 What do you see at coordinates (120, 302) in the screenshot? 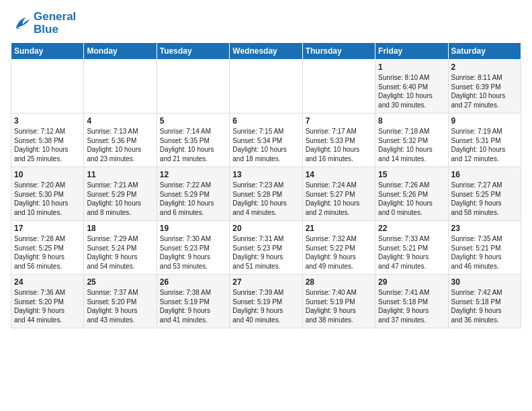
I see `calendar-cell: 25Sunrise: 7:37 AM Sunset: 5:20 PM Dayli…` at bounding box center [120, 302].